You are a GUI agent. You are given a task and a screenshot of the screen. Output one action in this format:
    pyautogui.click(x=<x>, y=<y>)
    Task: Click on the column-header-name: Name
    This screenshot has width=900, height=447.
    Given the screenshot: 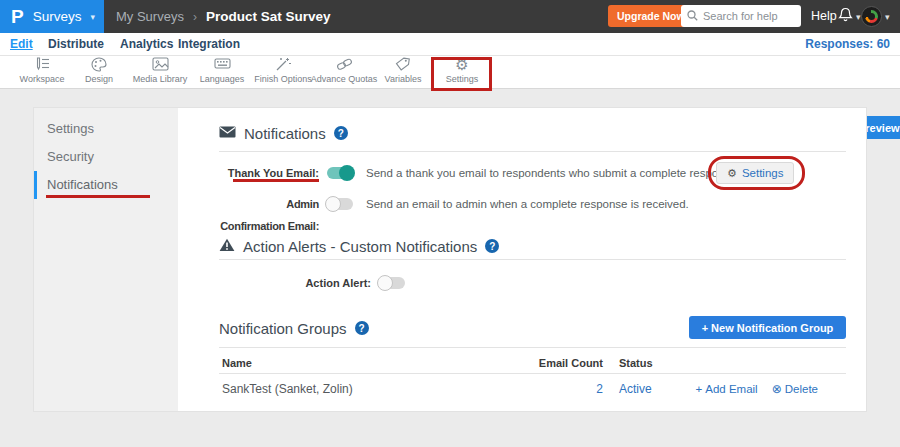 What is the action you would take?
    pyautogui.click(x=237, y=364)
    